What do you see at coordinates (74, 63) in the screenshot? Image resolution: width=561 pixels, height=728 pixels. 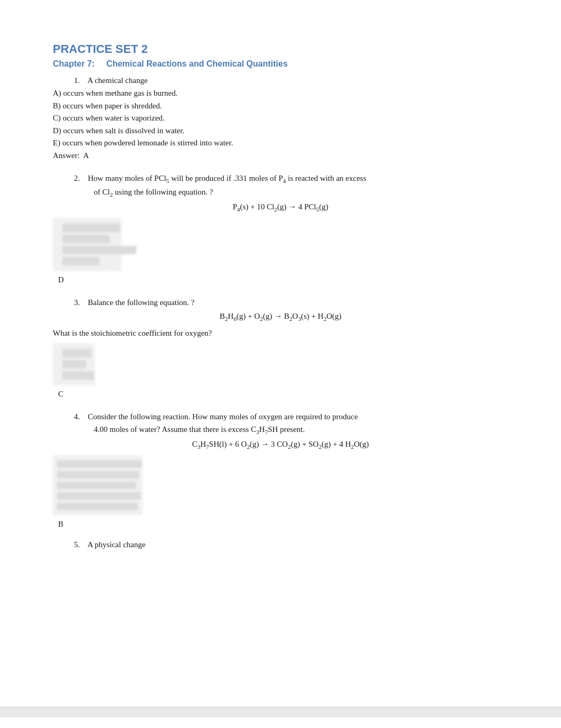 I see `chapter-label: Chapter 7:` at bounding box center [74, 63].